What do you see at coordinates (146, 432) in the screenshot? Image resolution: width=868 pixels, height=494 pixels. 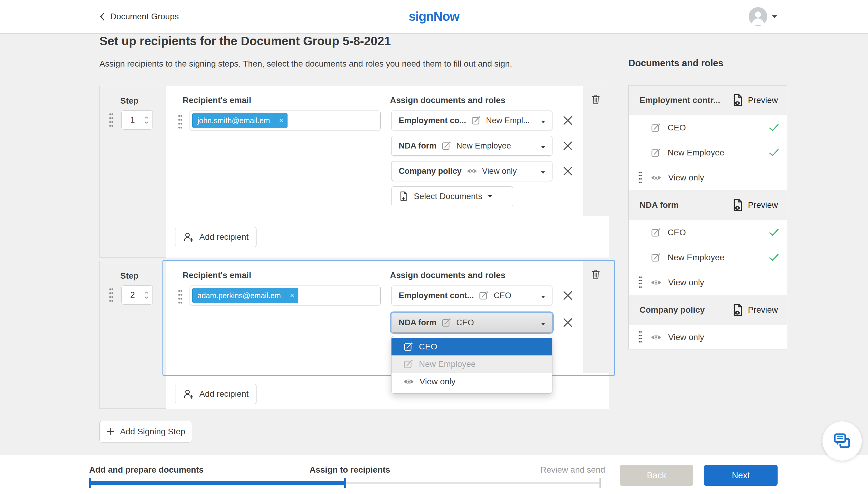 I see `add-signing-step-button: Add Signing Step` at bounding box center [146, 432].